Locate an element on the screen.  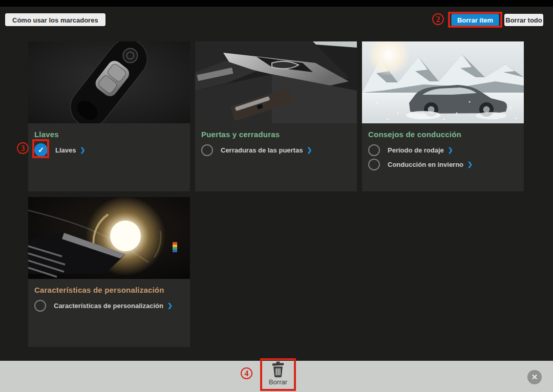
delete-all-button: Borrar todo is located at coordinates (524, 20).